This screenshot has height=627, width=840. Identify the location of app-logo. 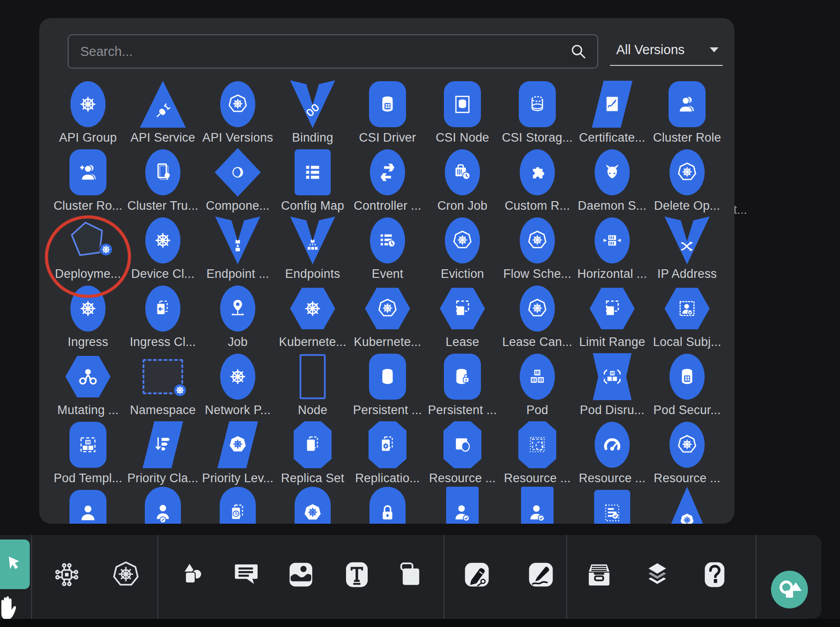
(789, 590).